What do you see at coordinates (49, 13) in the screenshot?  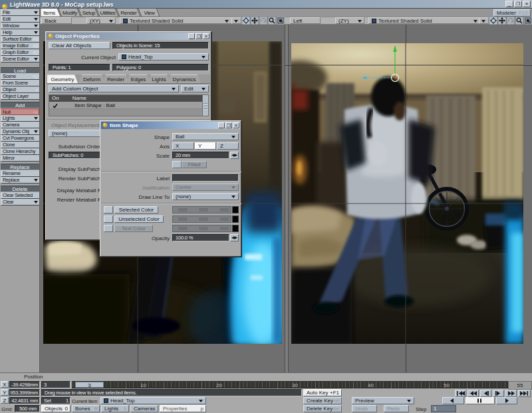 I see `svg-text: Items` at bounding box center [49, 13].